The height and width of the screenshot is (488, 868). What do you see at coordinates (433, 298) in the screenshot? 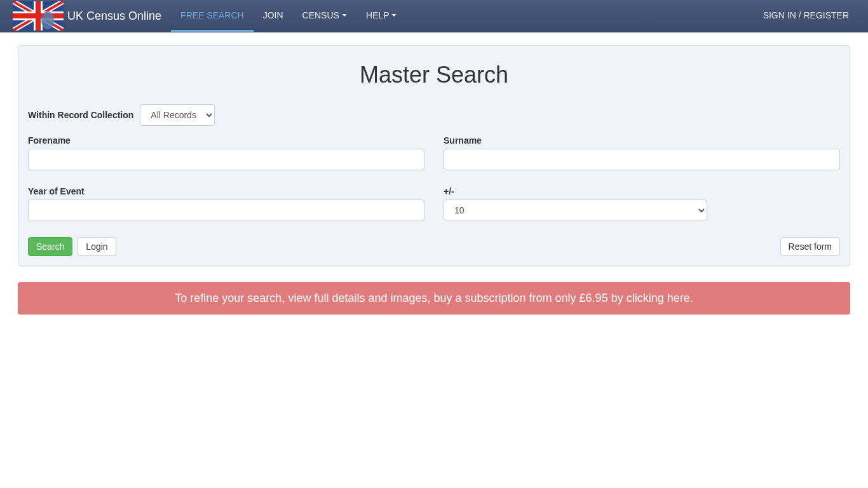
I see `alert-text: To refine your search, view full details…` at bounding box center [433, 298].